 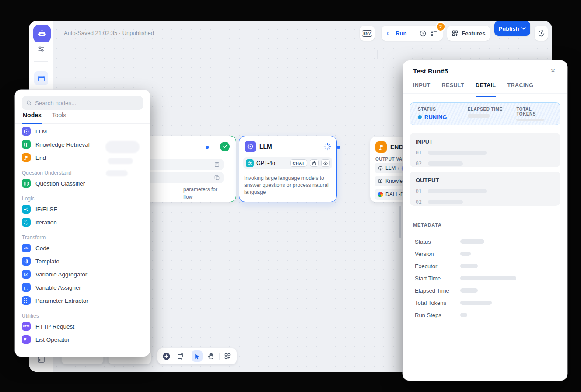 What do you see at coordinates (166, 356) in the screenshot?
I see `add-node-button` at bounding box center [166, 356].